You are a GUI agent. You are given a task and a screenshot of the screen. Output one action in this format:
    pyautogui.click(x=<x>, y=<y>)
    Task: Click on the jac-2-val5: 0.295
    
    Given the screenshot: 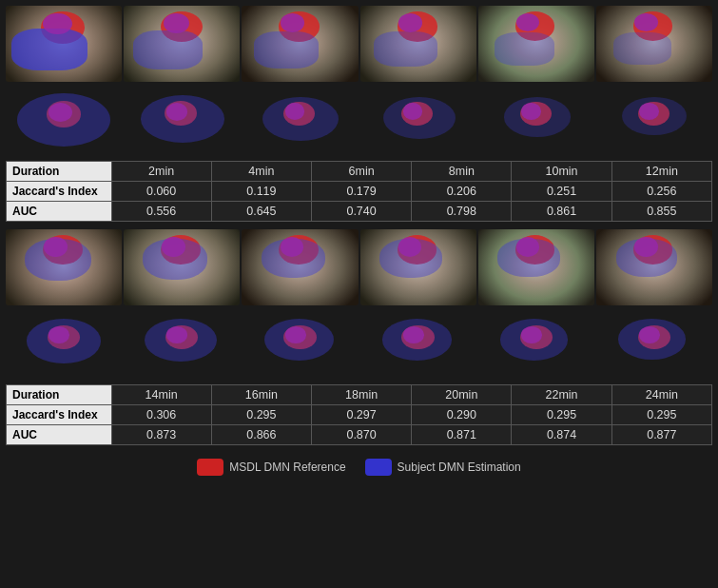 What is the action you would take?
    pyautogui.click(x=561, y=415)
    